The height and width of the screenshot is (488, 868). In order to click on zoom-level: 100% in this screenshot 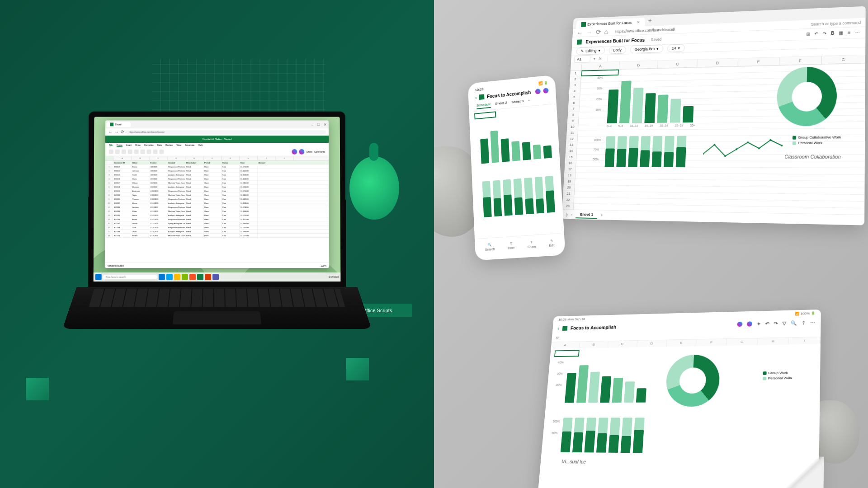, I will do `click(324, 266)`.